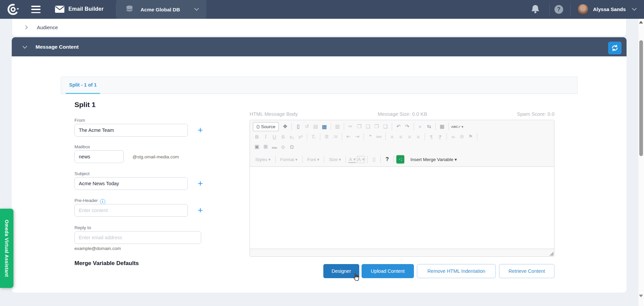  I want to click on from-input, so click(131, 130).